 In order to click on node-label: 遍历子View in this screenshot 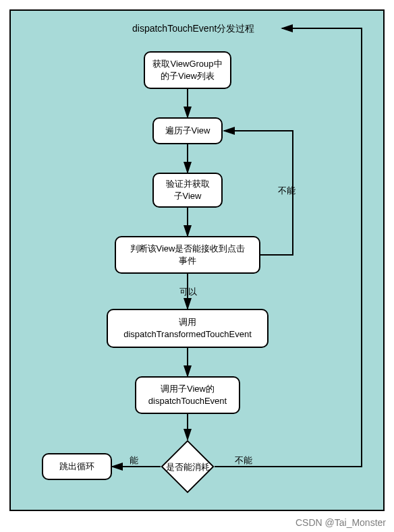, I will do `click(188, 131)`.